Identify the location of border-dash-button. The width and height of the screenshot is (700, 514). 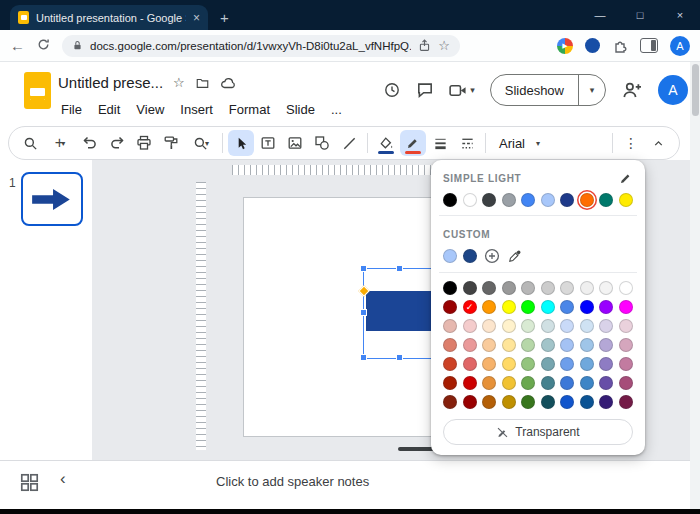
(467, 143).